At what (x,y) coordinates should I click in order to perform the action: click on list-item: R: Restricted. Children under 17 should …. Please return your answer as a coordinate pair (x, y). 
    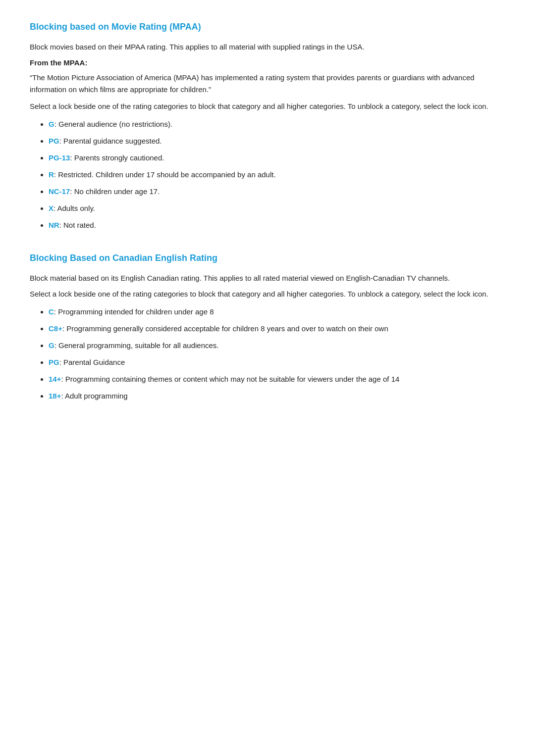
    Looking at the image, I should click on (277, 175).